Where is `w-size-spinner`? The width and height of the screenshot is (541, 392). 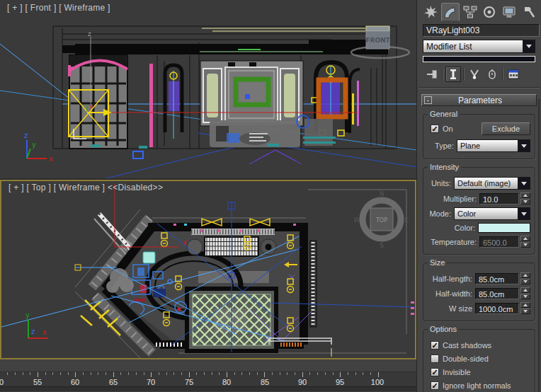
w-size-spinner is located at coordinates (525, 309).